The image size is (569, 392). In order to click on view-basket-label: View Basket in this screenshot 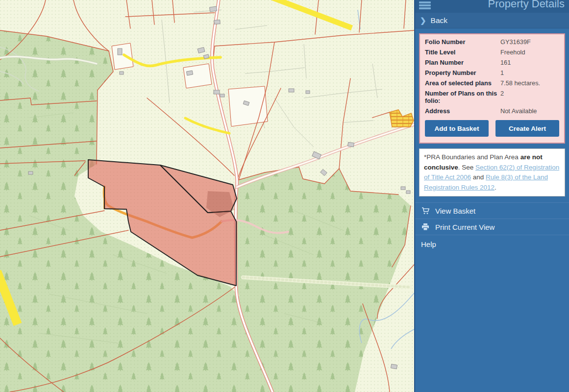, I will do `click(455, 211)`.